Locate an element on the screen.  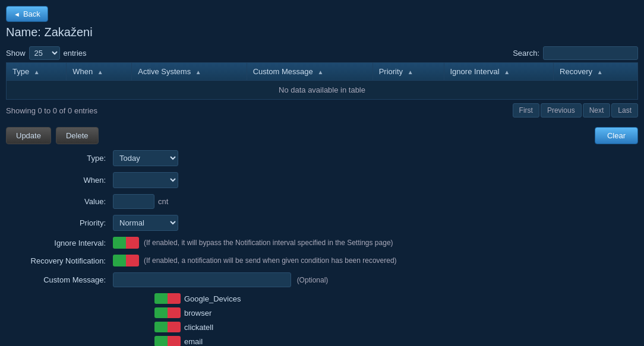
col-priority: Priority ▲ is located at coordinates (408, 72).